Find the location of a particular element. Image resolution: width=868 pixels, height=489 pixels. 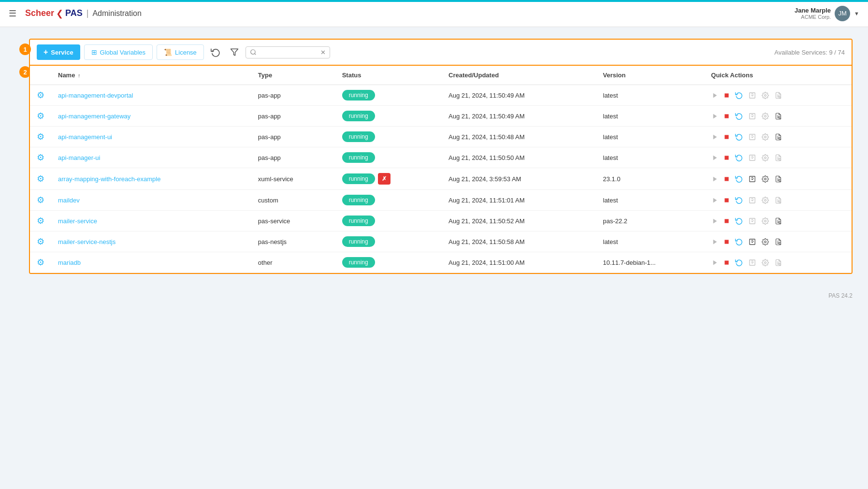

toolbar: + Service ⊞ Global Variables 📜 License is located at coordinates (441, 53).